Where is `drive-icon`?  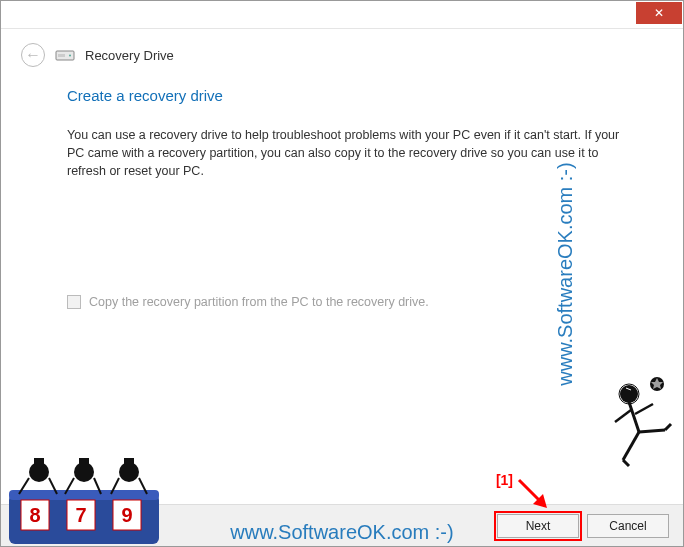 drive-icon is located at coordinates (65, 55).